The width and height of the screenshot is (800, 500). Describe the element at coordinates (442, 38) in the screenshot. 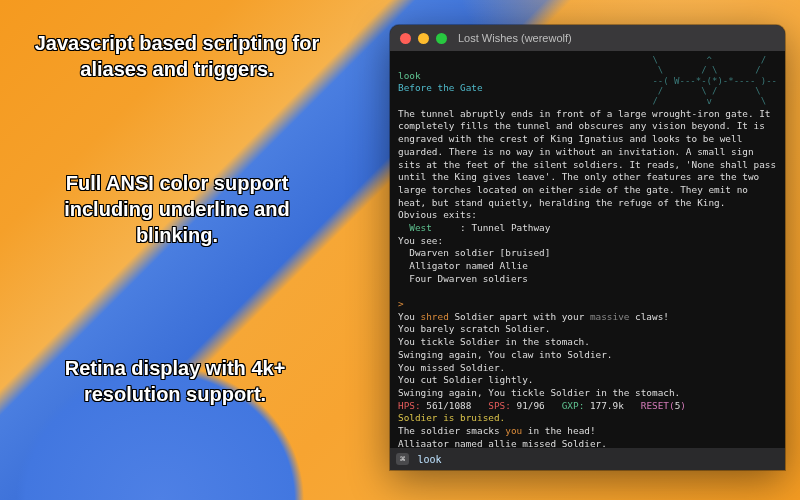

I see `zoom-icon` at that location.